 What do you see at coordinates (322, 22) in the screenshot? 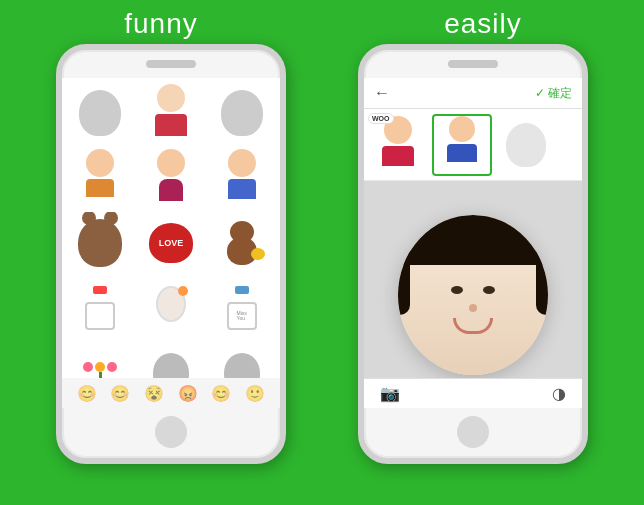
I see `header: funny easily` at bounding box center [322, 22].